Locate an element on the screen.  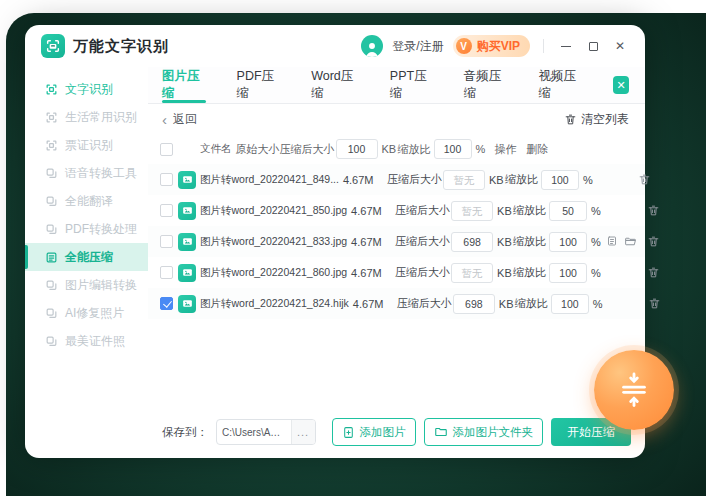
maximize-button is located at coordinates (593, 46).